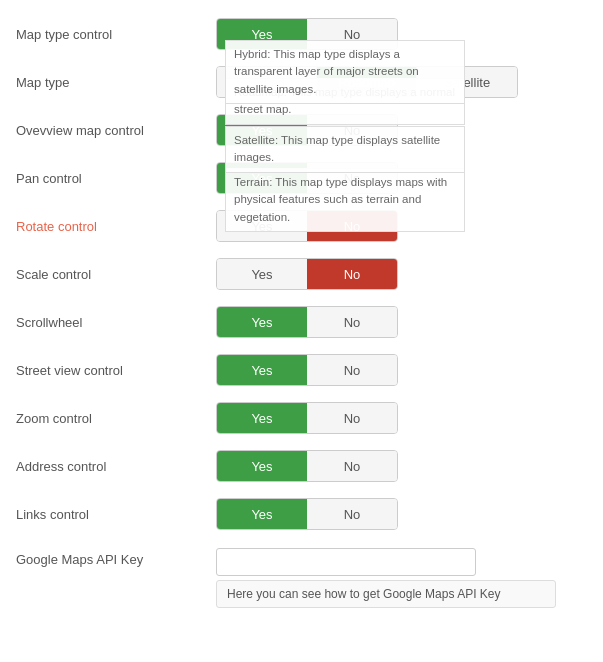  What do you see at coordinates (307, 466) in the screenshot?
I see `address-control-toggle: Yes No` at bounding box center [307, 466].